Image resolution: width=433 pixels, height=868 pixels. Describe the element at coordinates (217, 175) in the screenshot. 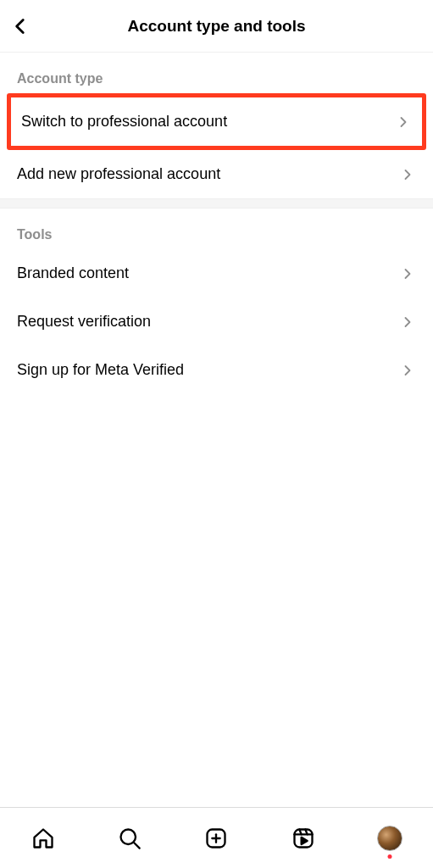

I see `add-professional-account-item: Add new professional account` at that location.